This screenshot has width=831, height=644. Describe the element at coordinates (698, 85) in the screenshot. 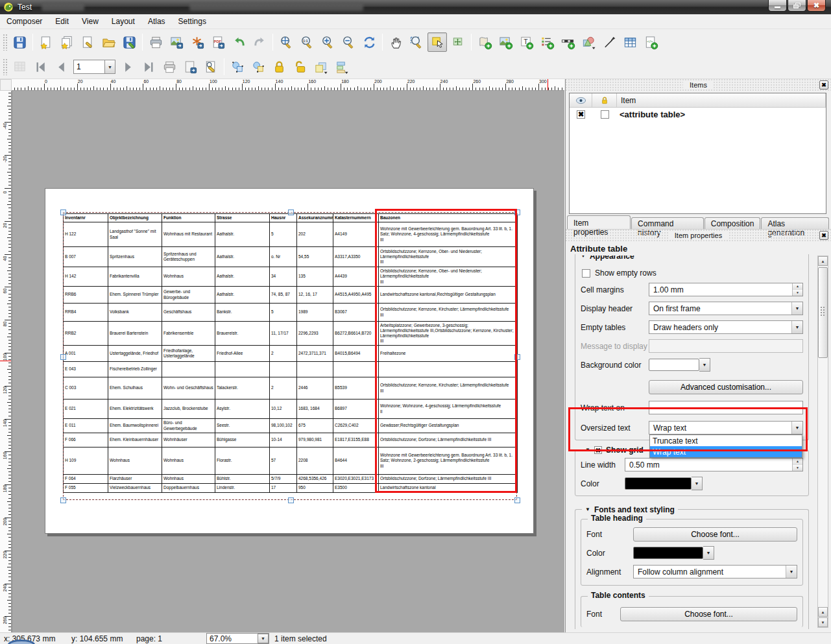

I see `items-panel-titlebar: Items ✖` at that location.